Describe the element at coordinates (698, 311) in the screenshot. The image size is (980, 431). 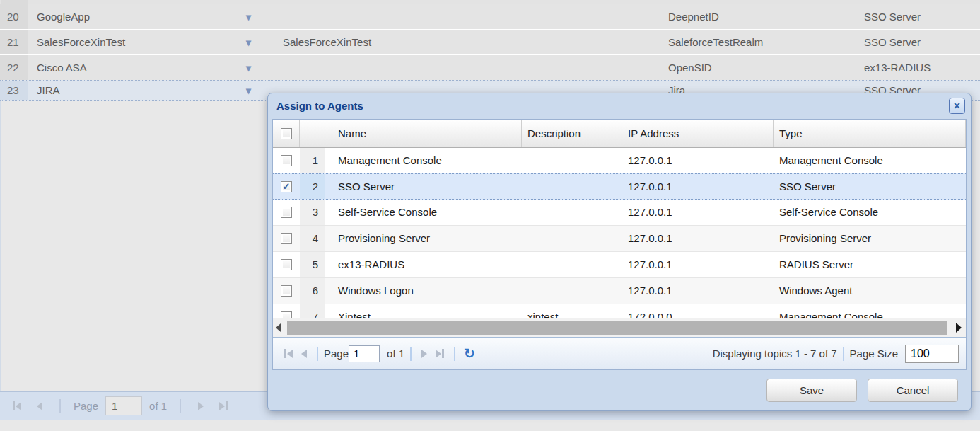
I see `agent-ip: 172.0.0.0` at that location.